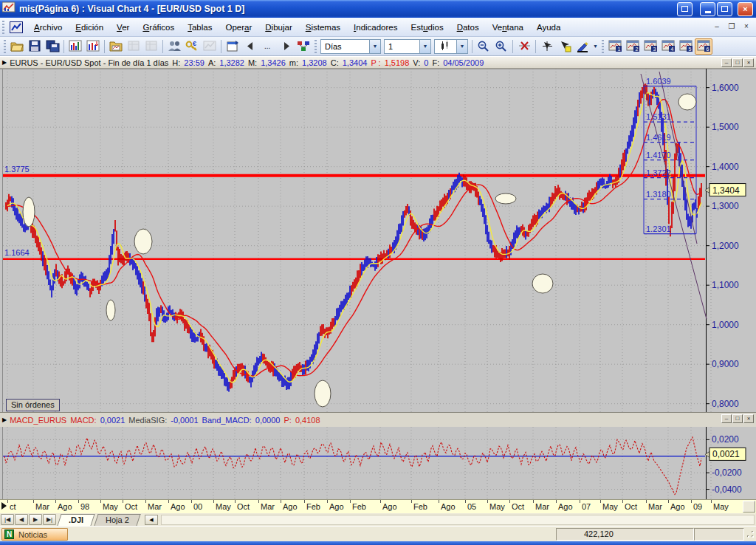  I want to click on bar-style-select: ▼, so click(451, 47).